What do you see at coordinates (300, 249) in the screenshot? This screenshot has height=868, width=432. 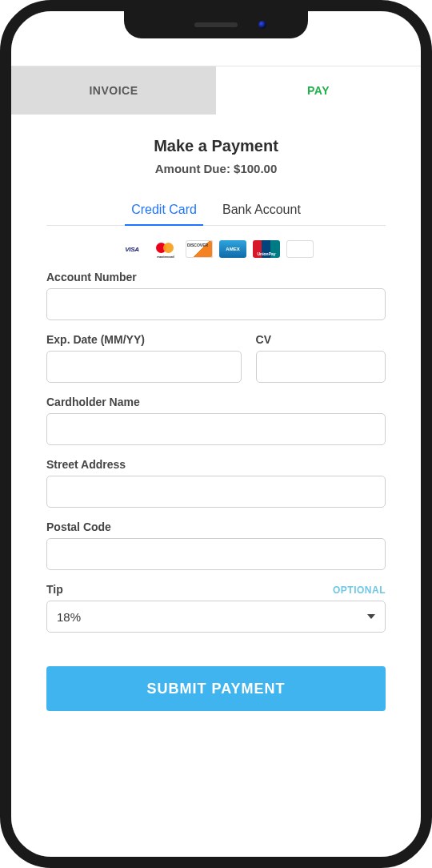 I see `jcb-icon` at bounding box center [300, 249].